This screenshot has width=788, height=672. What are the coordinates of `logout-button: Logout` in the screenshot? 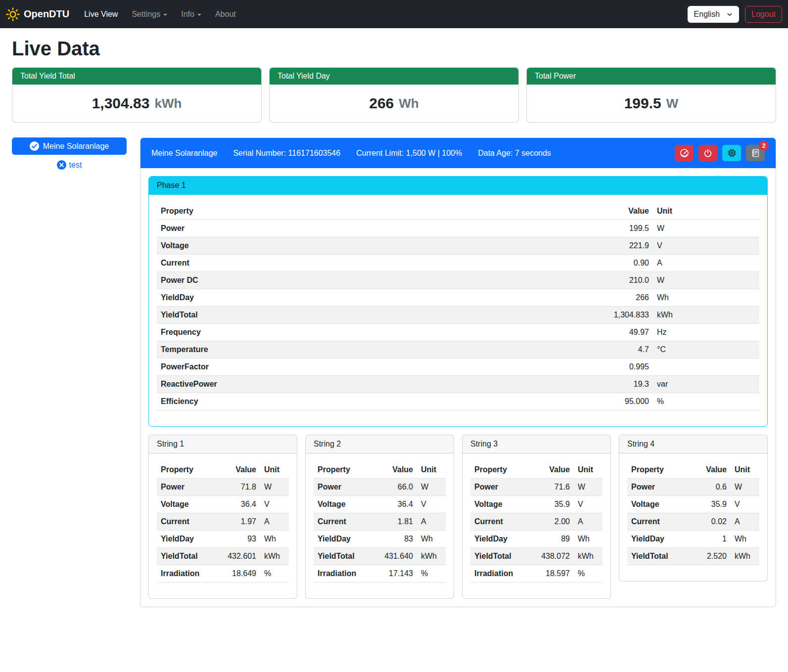 It's located at (764, 14).